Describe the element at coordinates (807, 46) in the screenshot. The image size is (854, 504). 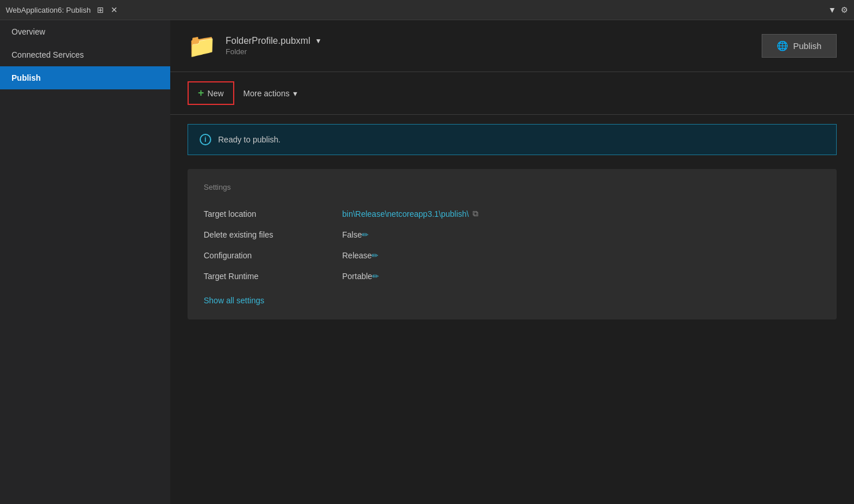
I see `publish-button-label: Publish` at that location.